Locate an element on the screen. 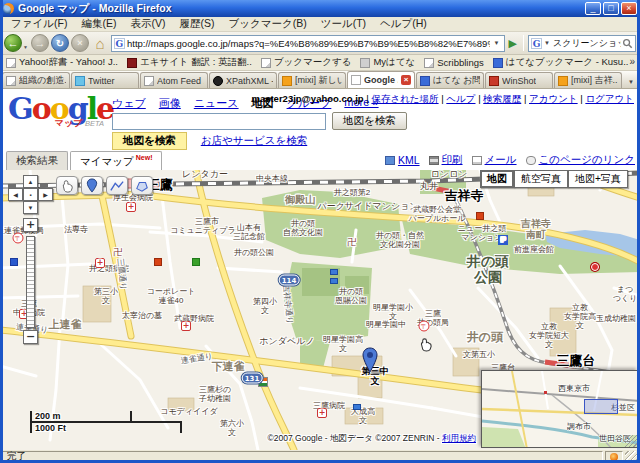 Image resolution: width=640 pixels, height=463 pixels. account-link: 保存された場所 is located at coordinates (404, 98).